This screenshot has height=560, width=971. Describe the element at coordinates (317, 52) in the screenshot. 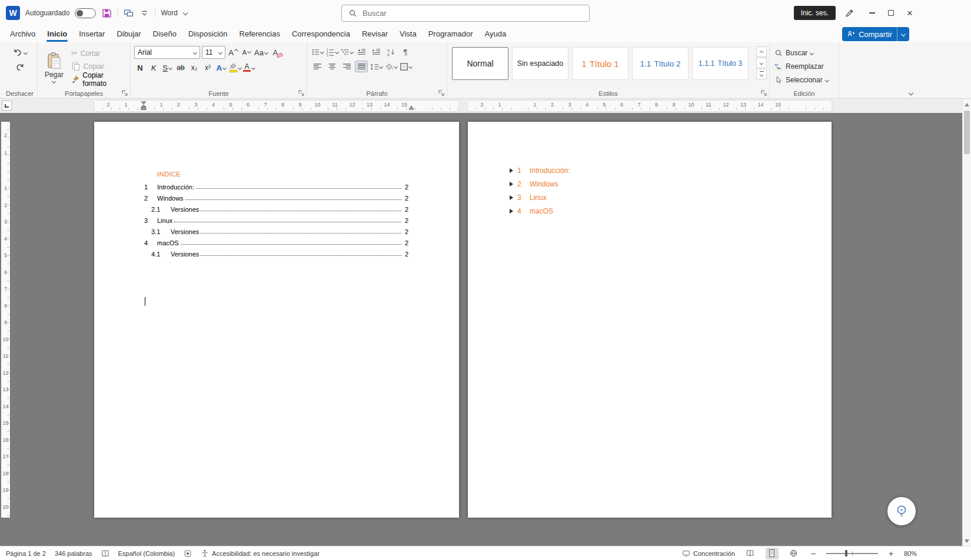

I see `bullet-list-button` at that location.